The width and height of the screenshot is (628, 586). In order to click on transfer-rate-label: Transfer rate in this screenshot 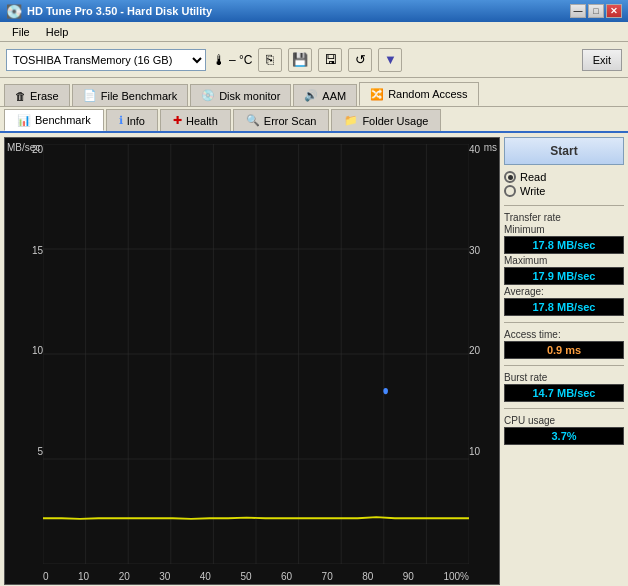, I will do `click(564, 218)`.